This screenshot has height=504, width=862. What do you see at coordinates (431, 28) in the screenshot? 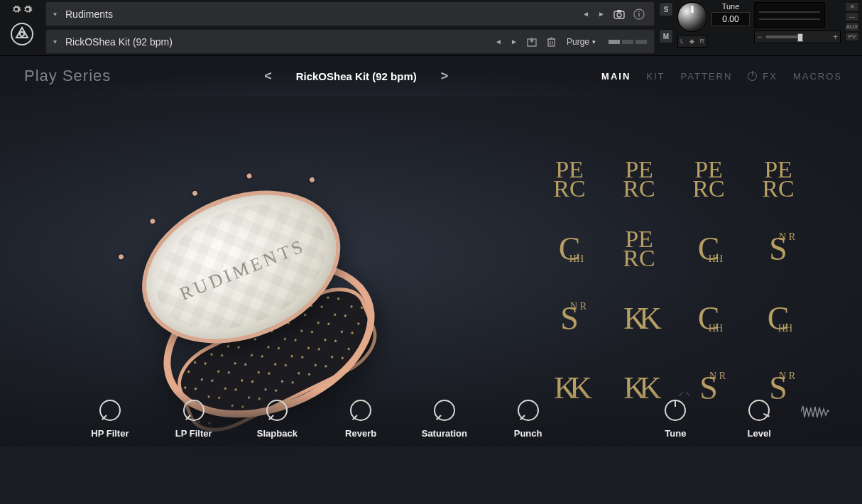
I see `host-bar: ▾ Rudiments ◄ ► ▾ RickOShea Kit (92 bpm)…` at bounding box center [431, 28].